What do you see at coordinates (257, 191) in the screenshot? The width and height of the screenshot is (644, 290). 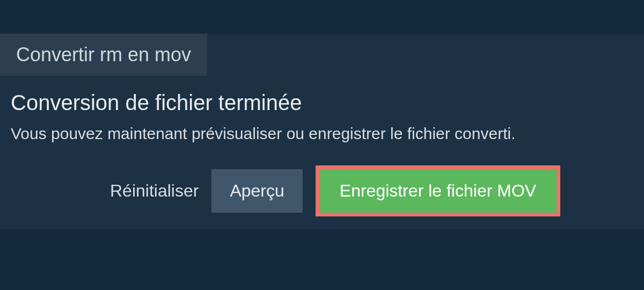 I see `preview-button: Aperçu` at bounding box center [257, 191].